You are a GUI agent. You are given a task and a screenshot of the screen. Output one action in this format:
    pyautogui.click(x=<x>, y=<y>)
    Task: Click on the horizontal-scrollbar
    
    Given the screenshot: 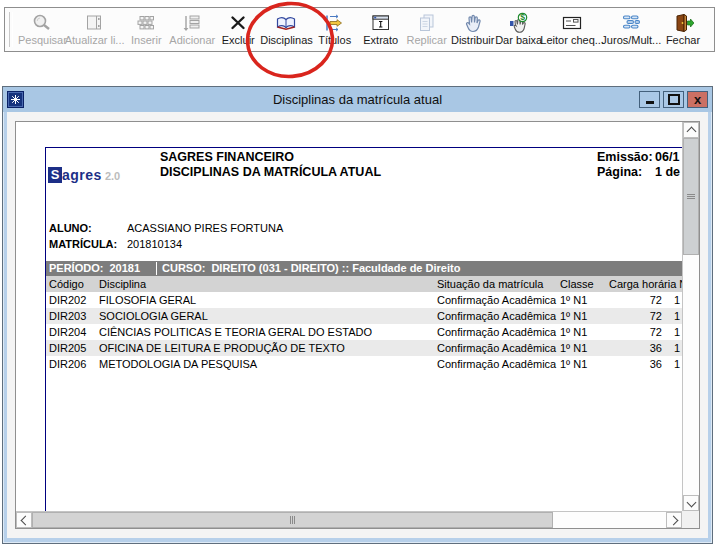 What is the action you would take?
    pyautogui.click(x=349, y=520)
    